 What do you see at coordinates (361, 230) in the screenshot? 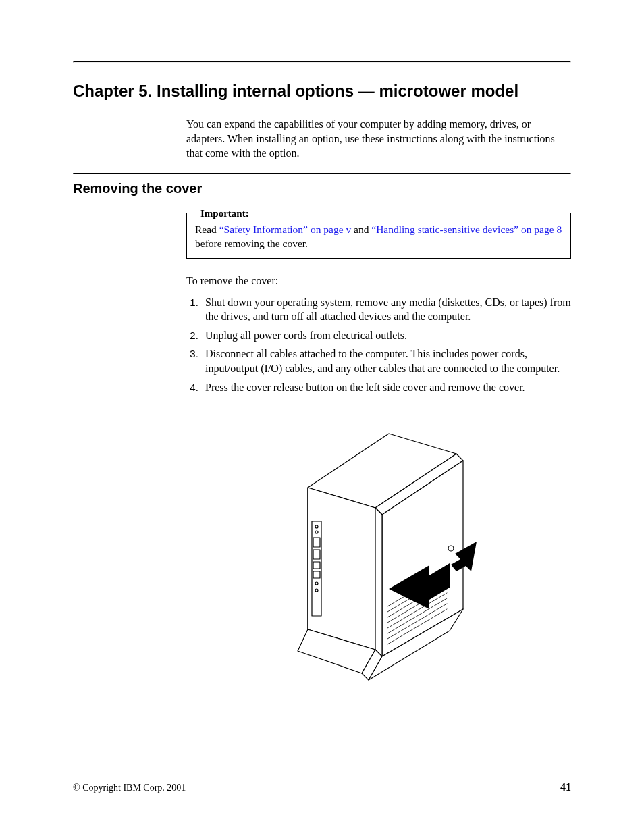
I see `note-text-mid: and` at bounding box center [361, 230].